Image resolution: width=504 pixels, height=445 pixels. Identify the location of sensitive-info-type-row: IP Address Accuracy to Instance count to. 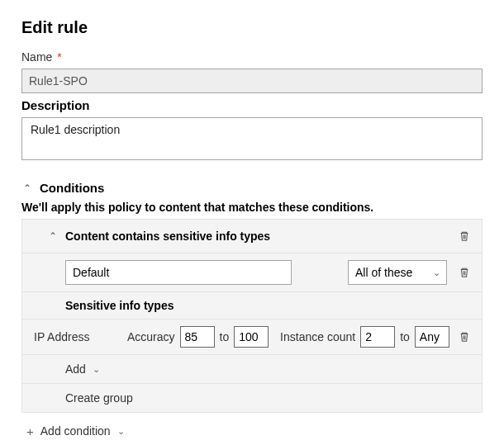
(252, 337).